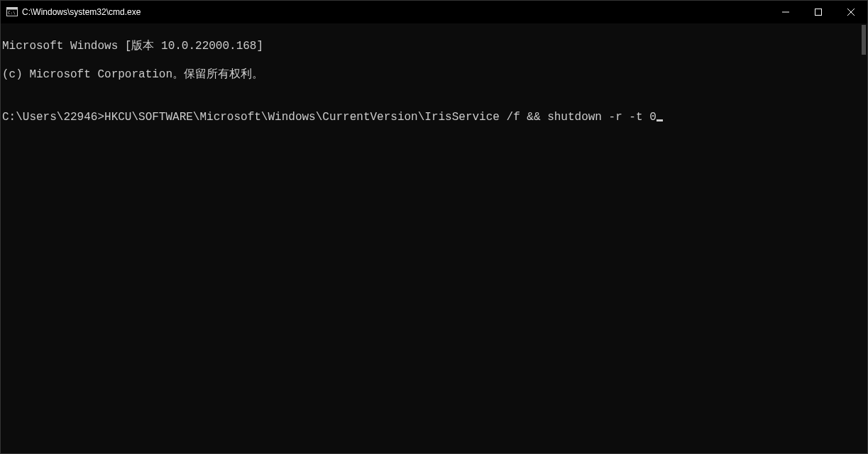 The image size is (868, 454). What do you see at coordinates (434, 75) in the screenshot?
I see `terminal-output-line: (c) Microsoft Corporation。保留所有权利。` at bounding box center [434, 75].